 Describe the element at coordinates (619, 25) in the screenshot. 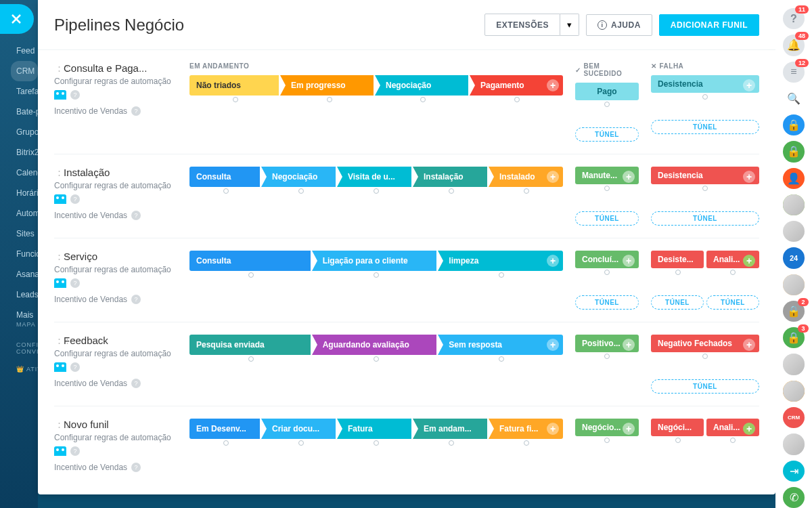

I see `help-button: i AJUDA` at that location.